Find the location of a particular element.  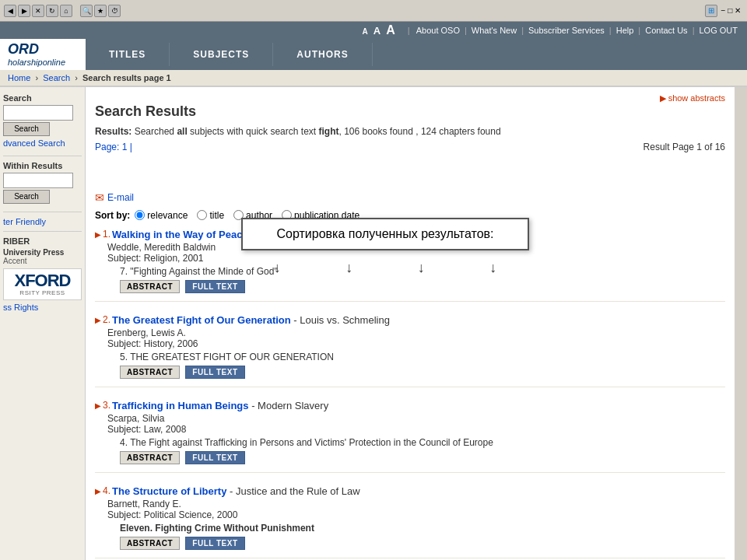

contact-us-link: Contact Us is located at coordinates (666, 30).